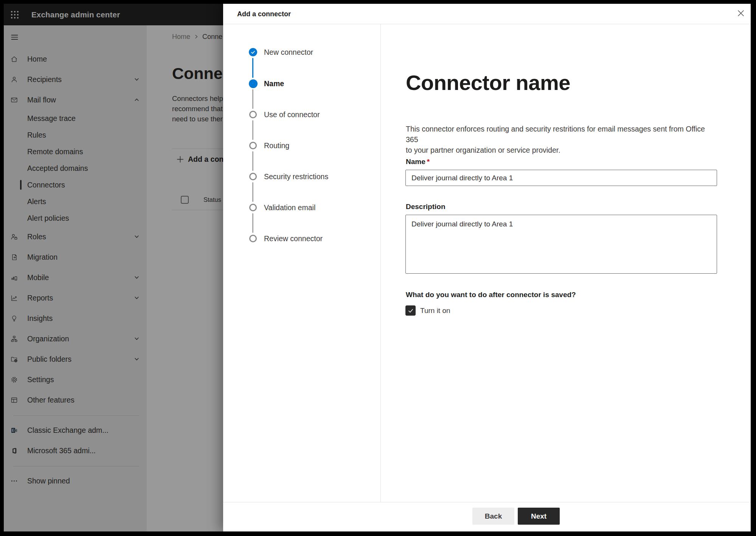  I want to click on step-label: Validation email, so click(290, 208).